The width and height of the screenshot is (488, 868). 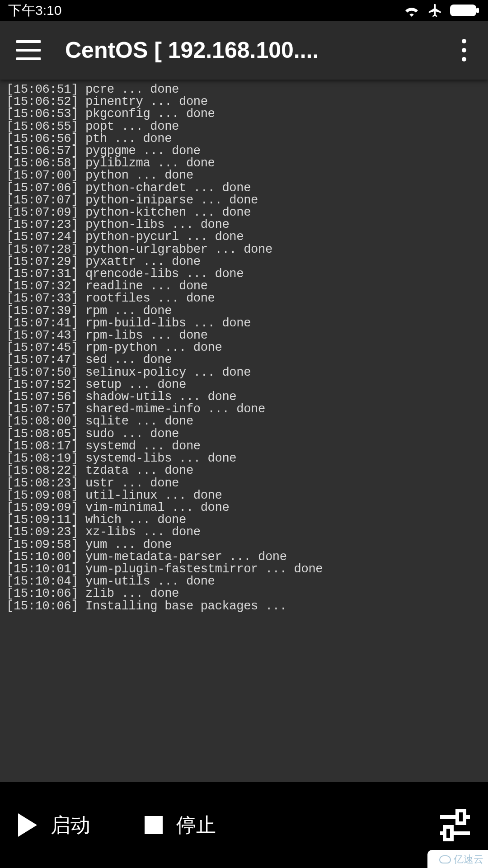 What do you see at coordinates (244, 434) in the screenshot?
I see `terminal-line: [15:08:05] sudo ... done` at bounding box center [244, 434].